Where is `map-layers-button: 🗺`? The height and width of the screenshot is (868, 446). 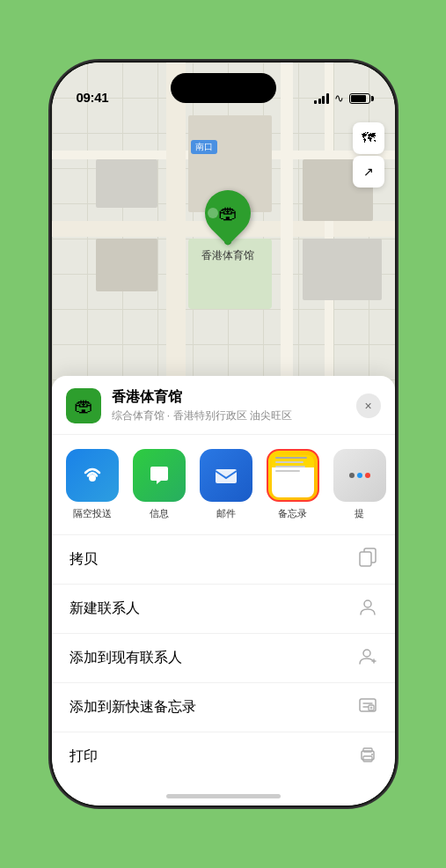
map-layers-button: 🗺 is located at coordinates (369, 138).